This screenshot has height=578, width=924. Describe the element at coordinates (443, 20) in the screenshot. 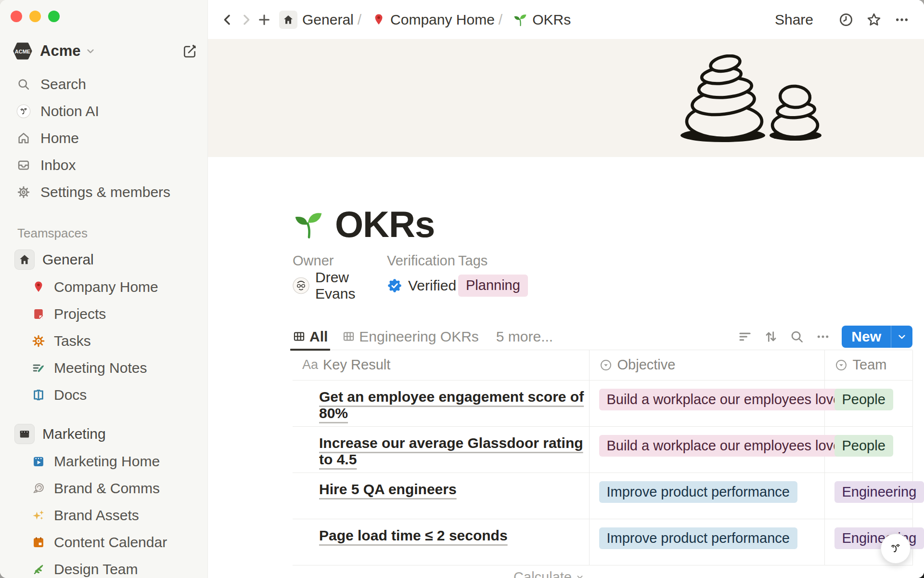

I see `breadcrumb-company-home: Company Home` at that location.